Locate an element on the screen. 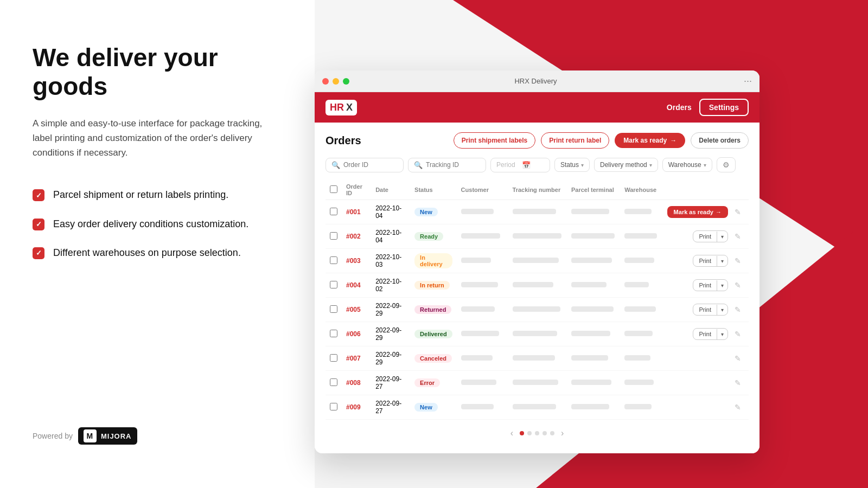 This screenshot has width=868, height=488. actions-cell: Print ▾ ✎ is located at coordinates (706, 261).